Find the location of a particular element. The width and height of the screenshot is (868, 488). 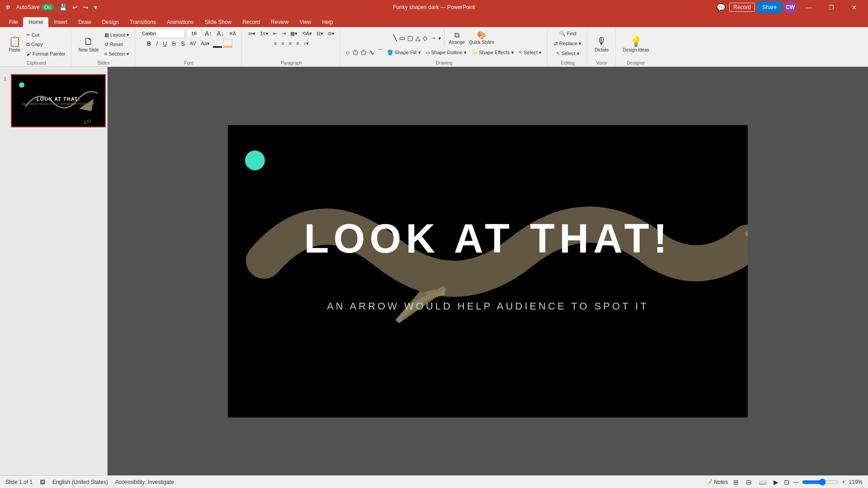

dictate-button: 🎙 Dictate is located at coordinates (601, 44).